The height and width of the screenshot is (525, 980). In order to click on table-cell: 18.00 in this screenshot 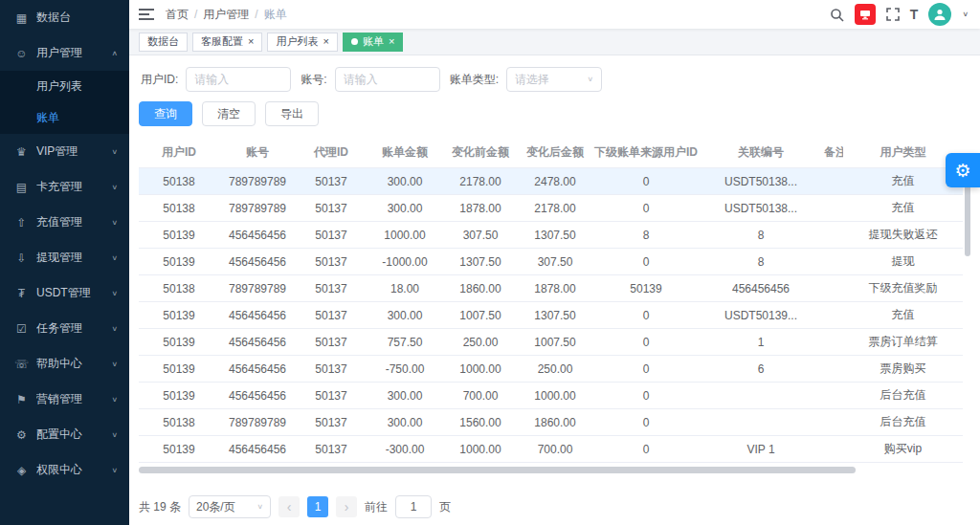, I will do `click(405, 289)`.